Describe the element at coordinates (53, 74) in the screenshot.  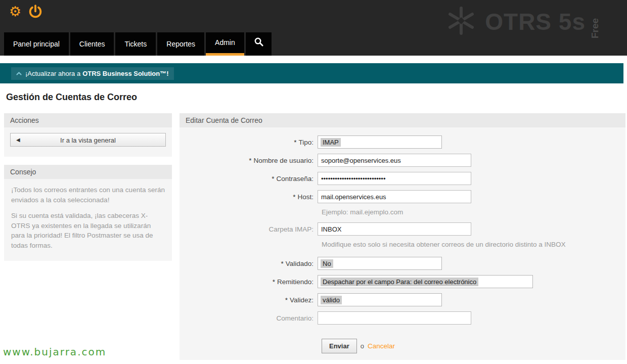
I see `banner-text: ¡Actualizar ahora a` at that location.